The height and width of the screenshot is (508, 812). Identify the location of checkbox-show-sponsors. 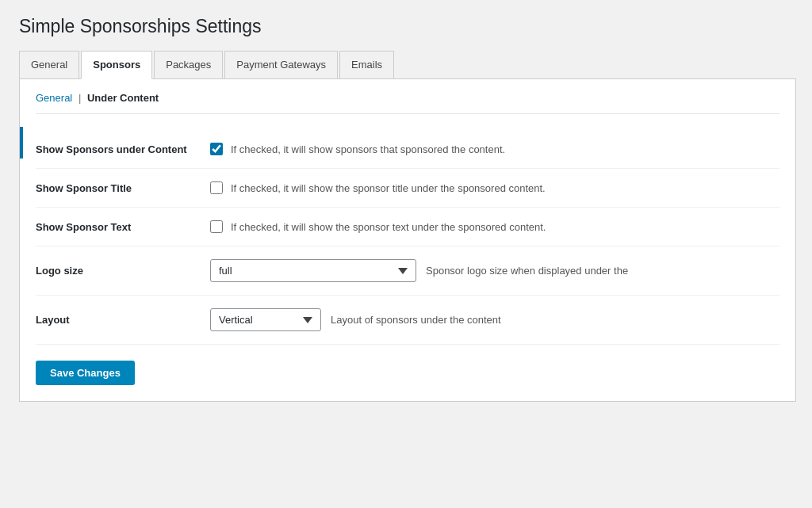
(216, 149).